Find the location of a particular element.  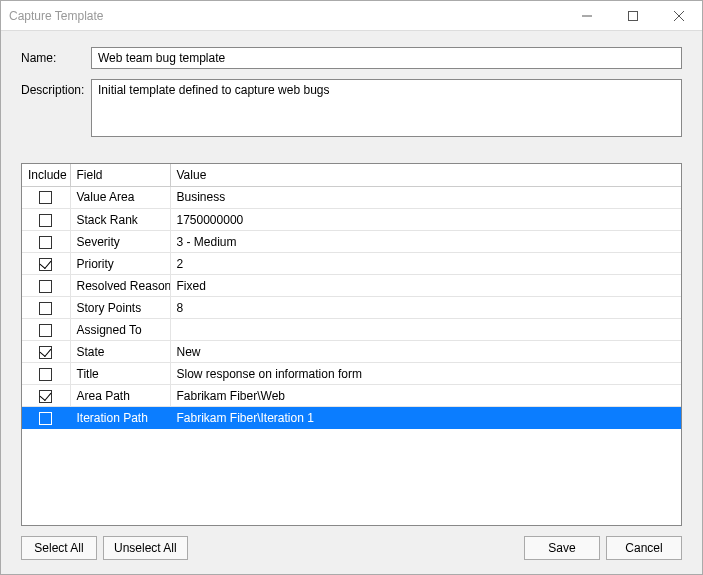

field-cell: Resolved Reason is located at coordinates (120, 286).